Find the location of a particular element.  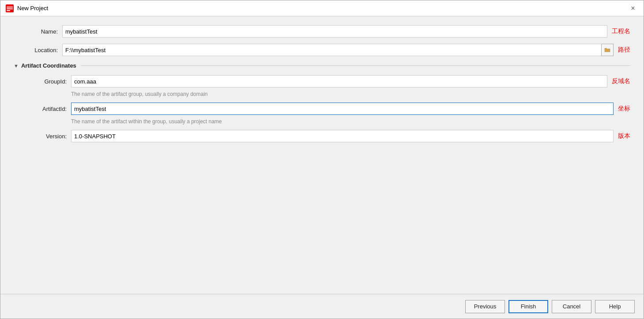

groupid-input is located at coordinates (339, 81).